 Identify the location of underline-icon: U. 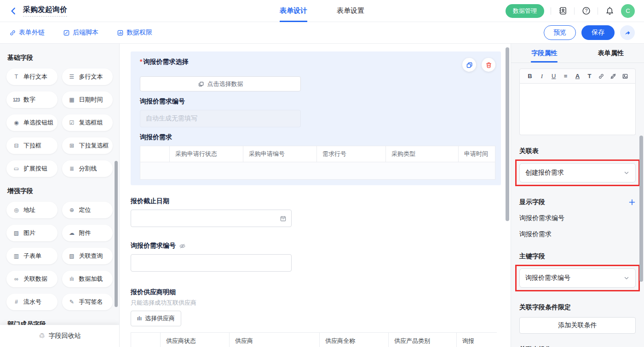
(554, 76).